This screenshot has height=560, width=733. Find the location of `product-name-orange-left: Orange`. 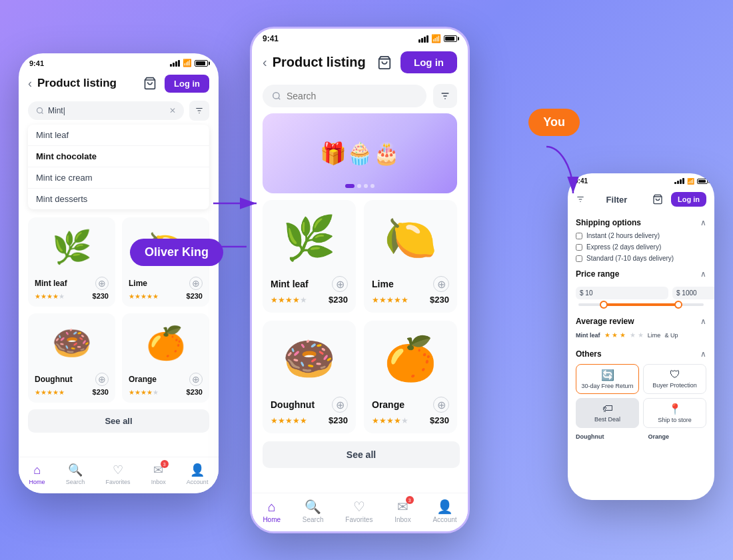

product-name-orange-left: Orange is located at coordinates (143, 379).